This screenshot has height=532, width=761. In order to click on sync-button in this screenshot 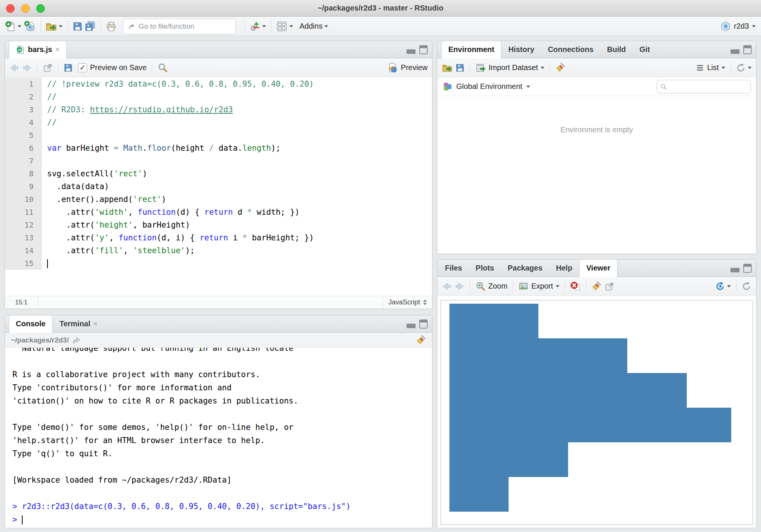, I will do `click(723, 286)`.